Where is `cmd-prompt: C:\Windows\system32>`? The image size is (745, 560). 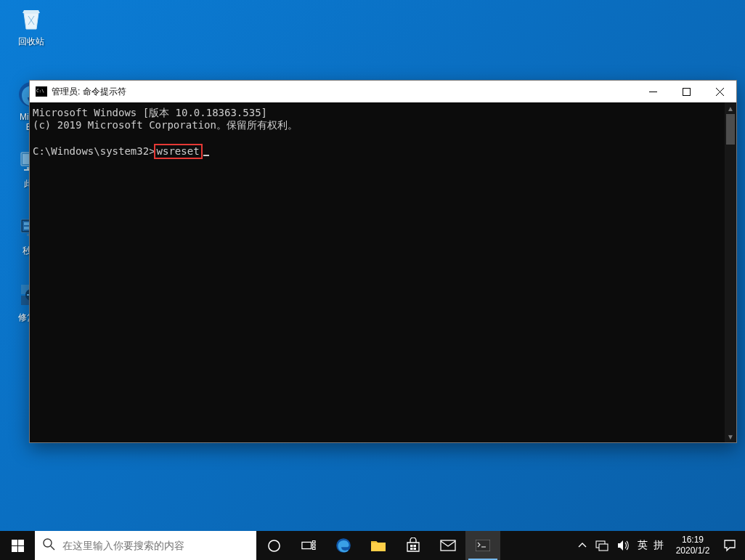 cmd-prompt: C:\Windows\system32> is located at coordinates (94, 151).